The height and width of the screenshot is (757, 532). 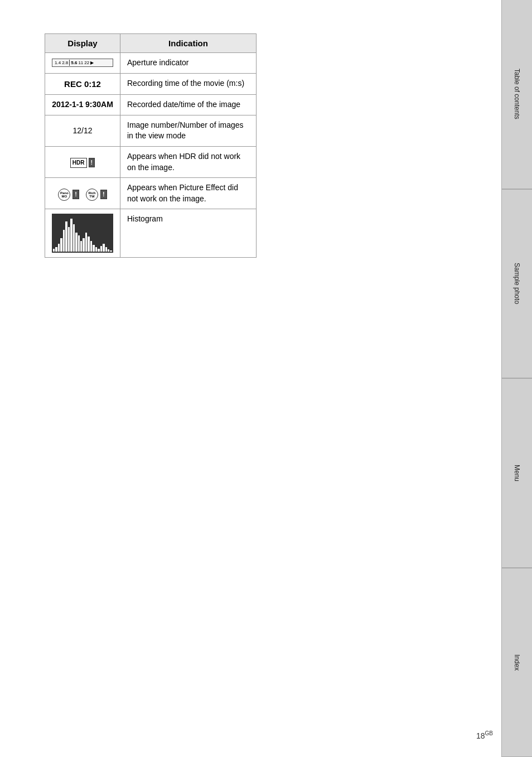 What do you see at coordinates (83, 162) in the screenshot?
I see `hdr-display-cell: HDR !` at bounding box center [83, 162].